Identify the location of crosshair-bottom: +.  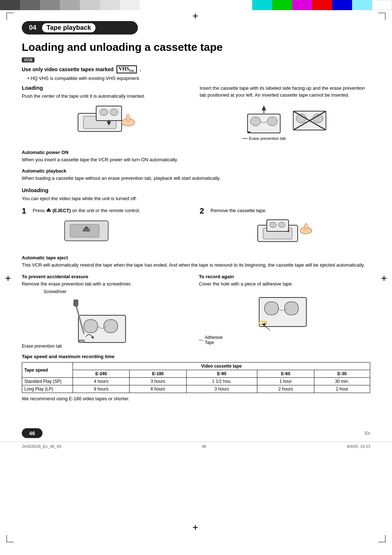
(195, 527).